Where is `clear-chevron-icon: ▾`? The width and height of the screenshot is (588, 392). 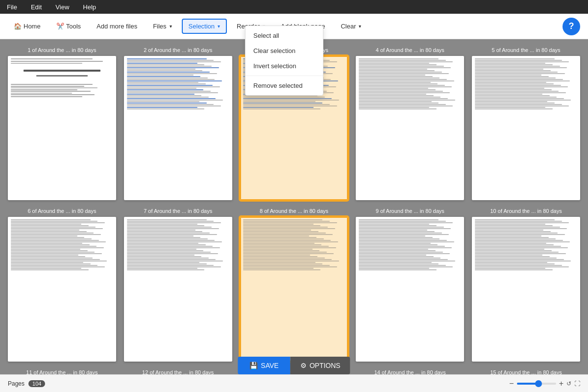
clear-chevron-icon: ▾ is located at coordinates (360, 26).